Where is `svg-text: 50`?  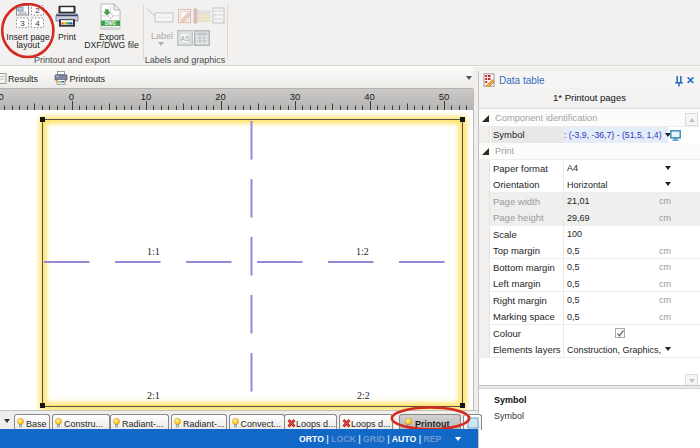
svg-text: 50 is located at coordinates (444, 96).